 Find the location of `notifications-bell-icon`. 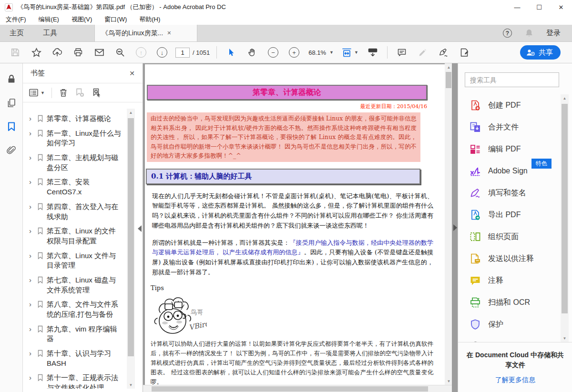

notifications-bell-icon is located at coordinates (529, 33).